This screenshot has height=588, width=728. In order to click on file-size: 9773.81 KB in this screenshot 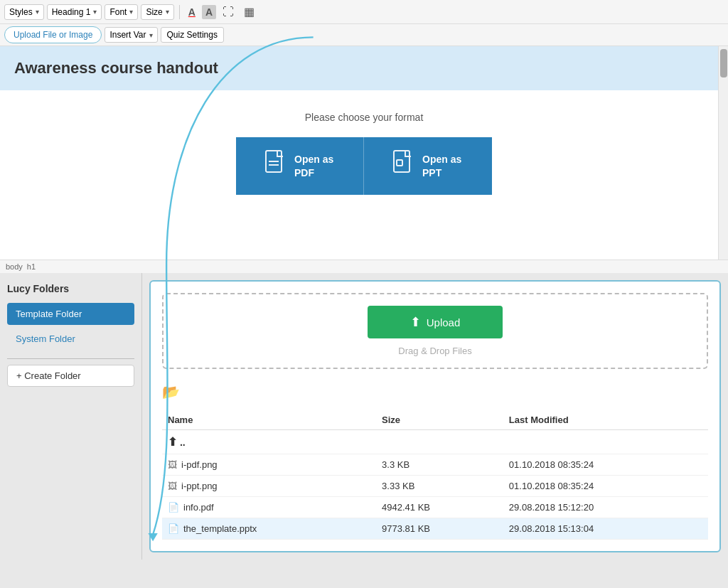, I will do `click(439, 529)`.